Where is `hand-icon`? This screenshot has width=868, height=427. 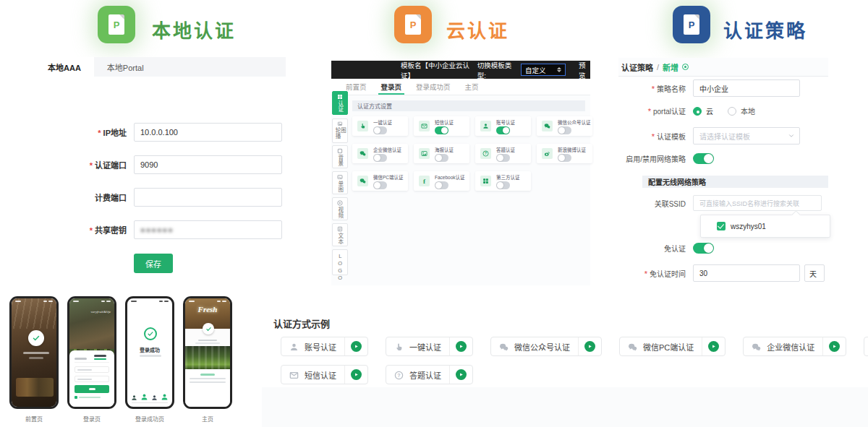
hand-icon is located at coordinates (363, 126).